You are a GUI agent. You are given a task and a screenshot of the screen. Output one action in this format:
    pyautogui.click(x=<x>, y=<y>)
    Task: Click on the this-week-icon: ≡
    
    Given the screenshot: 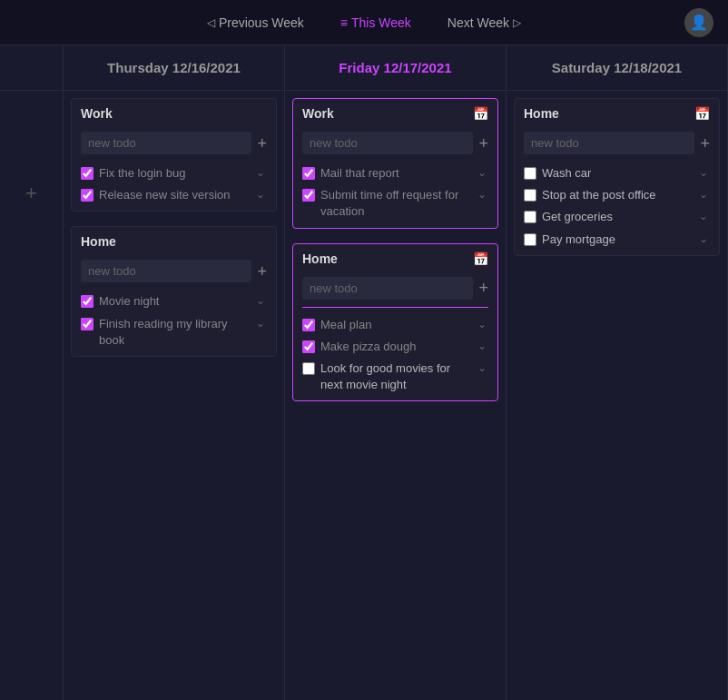 What is the action you would take?
    pyautogui.click(x=344, y=23)
    